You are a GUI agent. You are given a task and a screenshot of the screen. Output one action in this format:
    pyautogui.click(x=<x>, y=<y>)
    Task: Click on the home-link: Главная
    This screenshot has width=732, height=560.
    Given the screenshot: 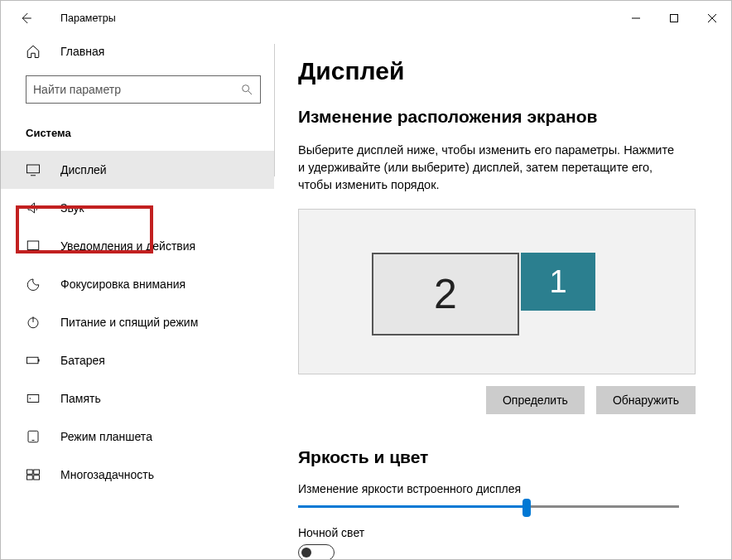 What is the action you would take?
    pyautogui.click(x=137, y=51)
    